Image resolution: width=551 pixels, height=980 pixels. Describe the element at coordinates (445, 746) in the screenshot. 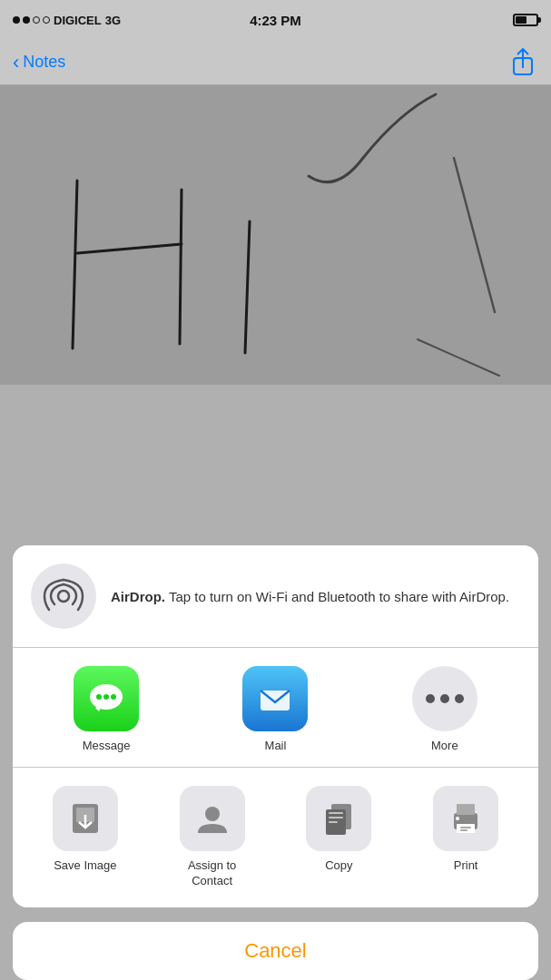

I see `more-label: More` at that location.